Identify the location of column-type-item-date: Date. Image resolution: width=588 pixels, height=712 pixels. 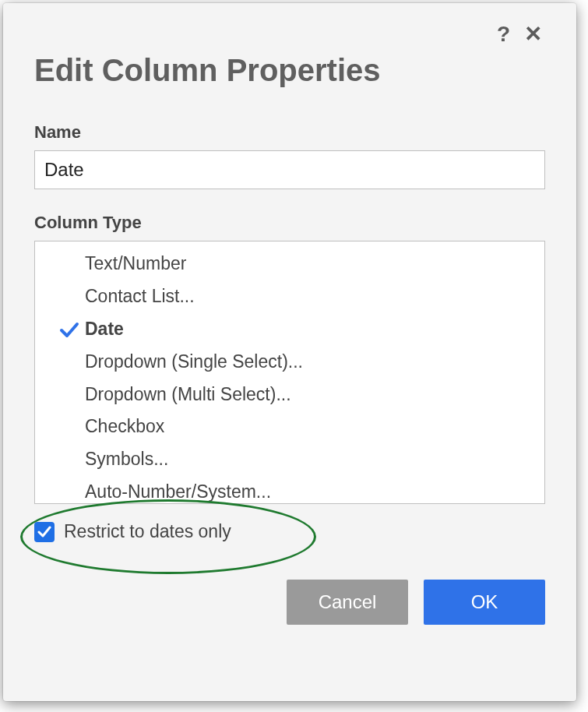
(290, 330).